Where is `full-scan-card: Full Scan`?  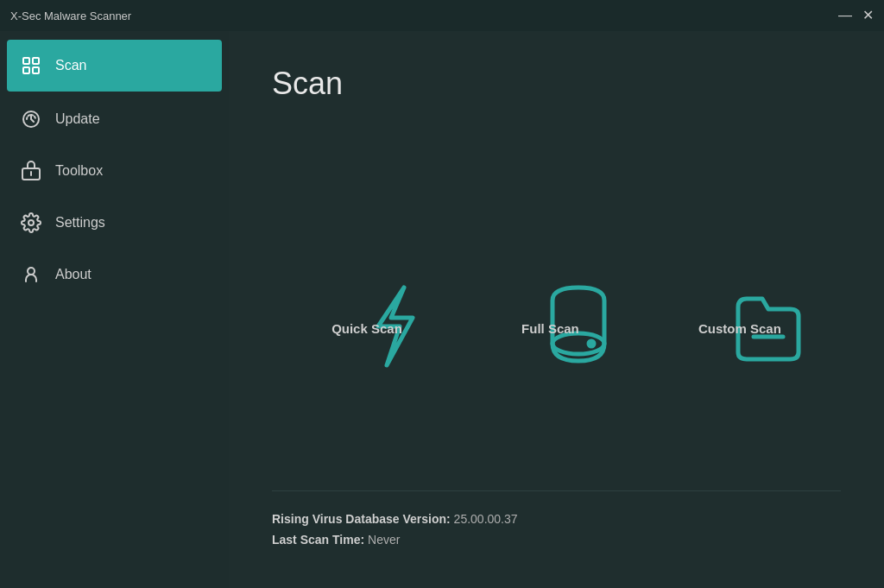
full-scan-card: Full Scan is located at coordinates (551, 309).